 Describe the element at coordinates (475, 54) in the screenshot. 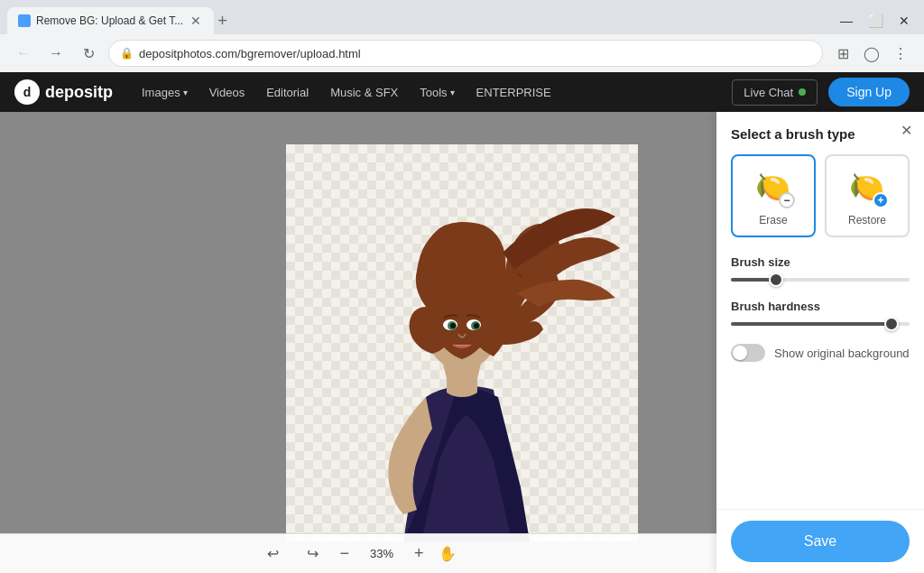

I see `url-text: depositphotos.com/bgremover/upload.html` at that location.